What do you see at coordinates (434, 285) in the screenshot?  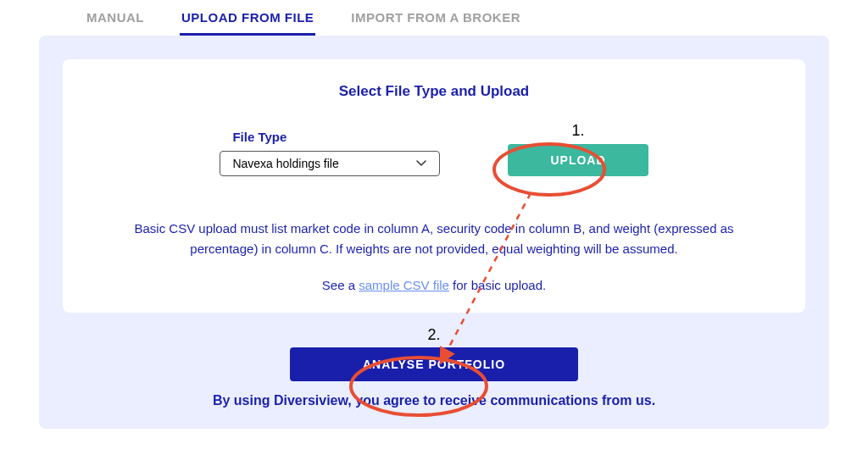 I see `sample-line: See a sample CSV file for basic upload.` at bounding box center [434, 285].